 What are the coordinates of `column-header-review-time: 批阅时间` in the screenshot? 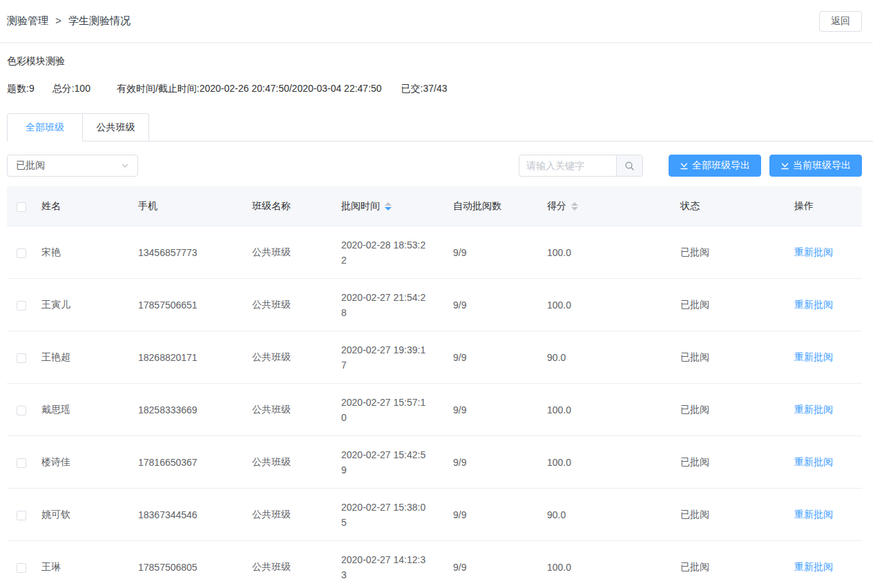 It's located at (397, 206).